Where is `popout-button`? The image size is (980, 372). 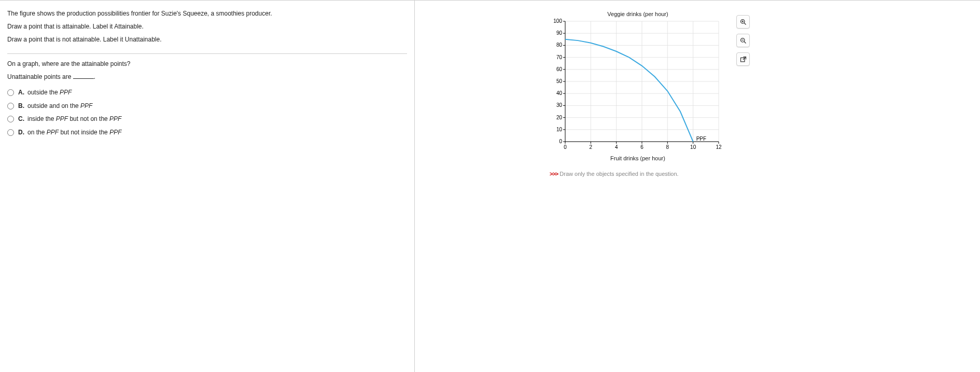 popout-button is located at coordinates (743, 59).